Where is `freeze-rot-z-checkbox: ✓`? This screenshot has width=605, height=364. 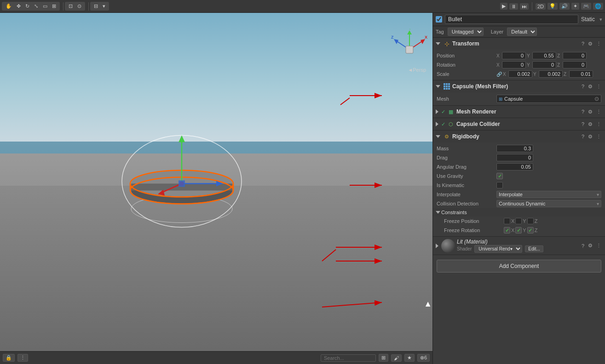
freeze-rot-z-checkbox: ✓ is located at coordinates (530, 230).